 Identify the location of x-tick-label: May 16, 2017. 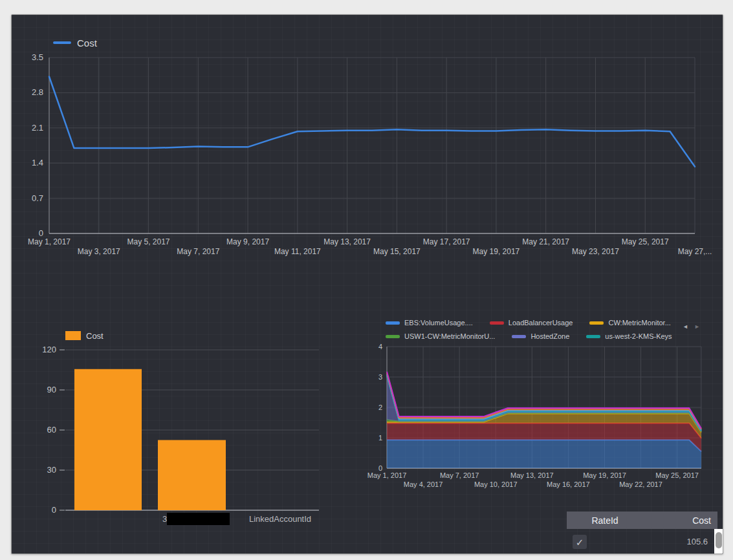
(568, 484).